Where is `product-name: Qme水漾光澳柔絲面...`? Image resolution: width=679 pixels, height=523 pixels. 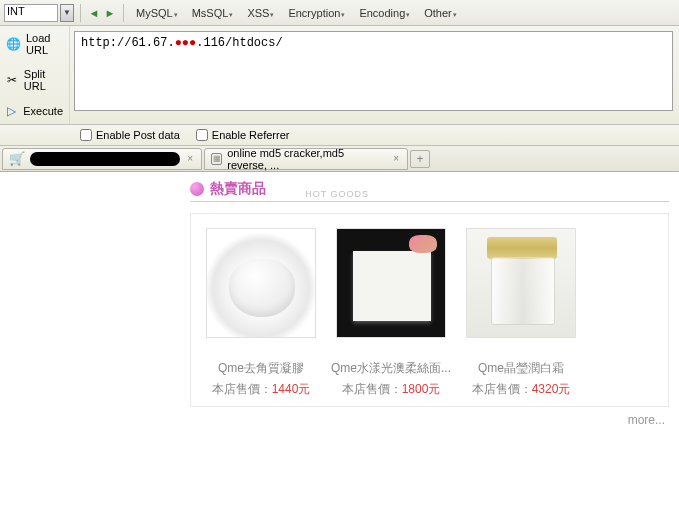 product-name: Qme水漾光澳柔絲面... is located at coordinates (391, 368).